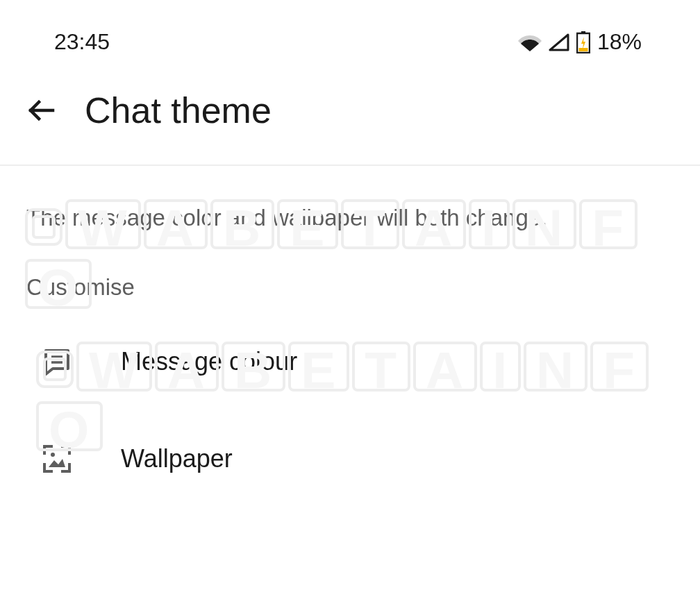 The width and height of the screenshot is (700, 597). Describe the element at coordinates (350, 210) in the screenshot. I see `description-text: The message color and wallpaper will bot…` at that location.